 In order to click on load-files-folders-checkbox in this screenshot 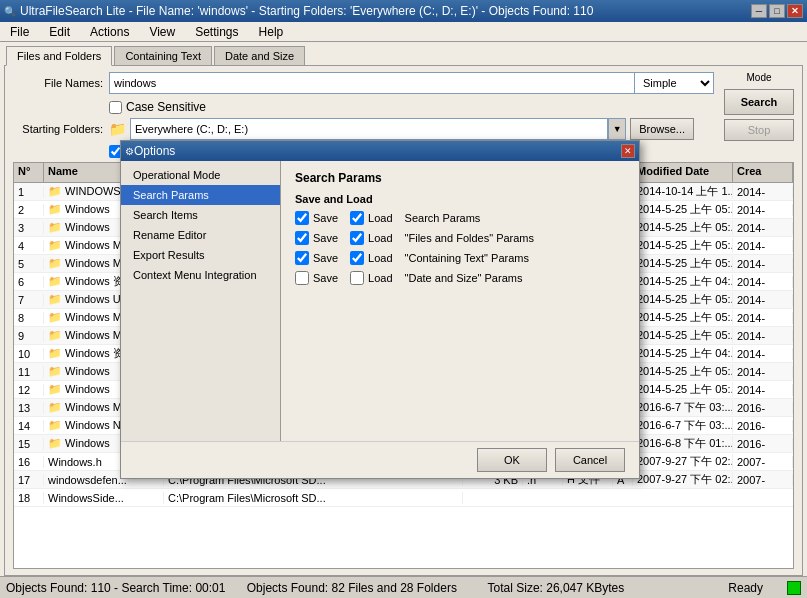, I will do `click(357, 238)`.